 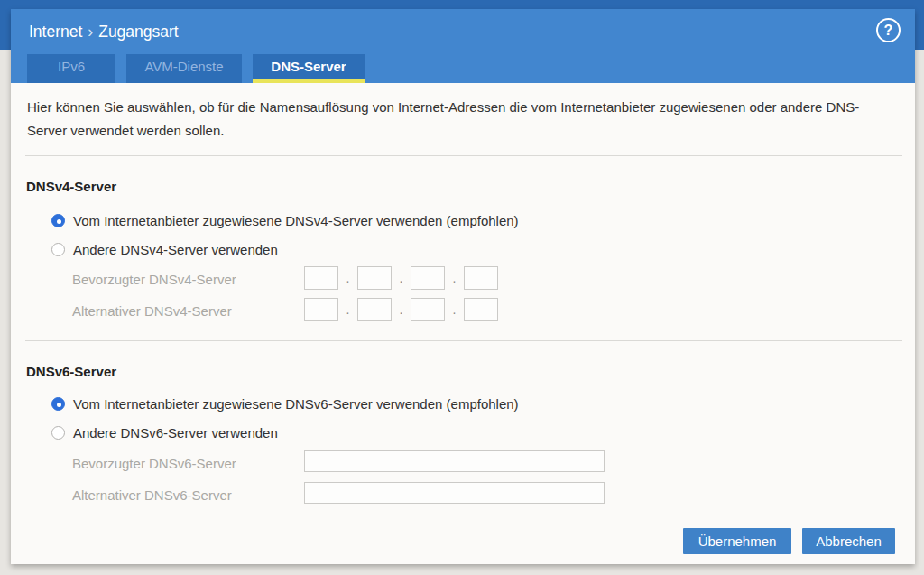 I want to click on apply-button: Übernehmen, so click(x=737, y=542).